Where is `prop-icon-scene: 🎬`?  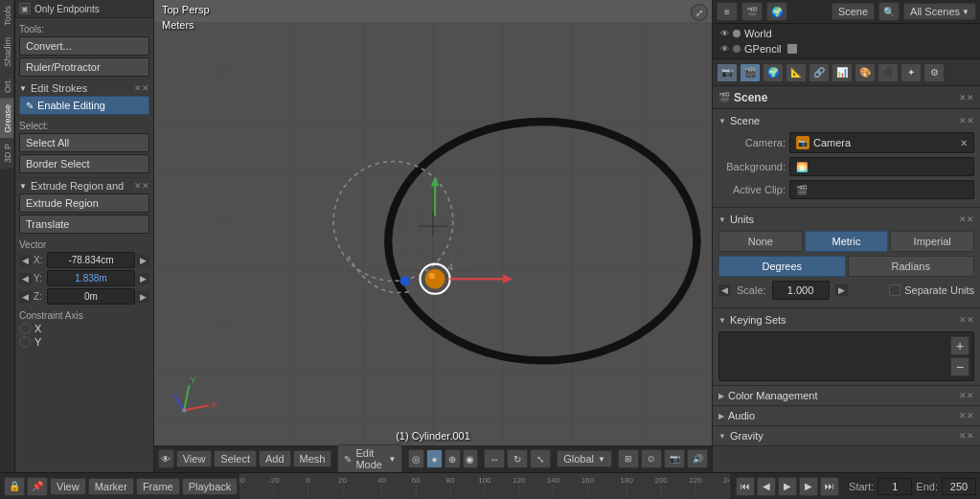 prop-icon-scene: 🎬 is located at coordinates (750, 73).